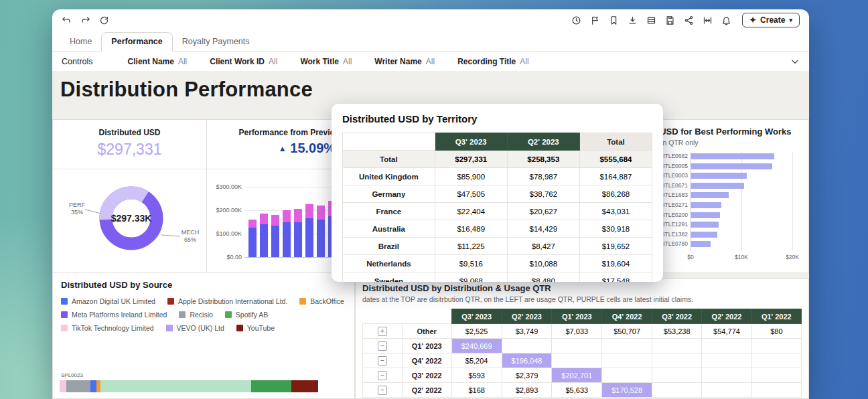 This screenshot has height=399, width=868. Describe the element at coordinates (632, 20) in the screenshot. I see `download-icon` at that location.